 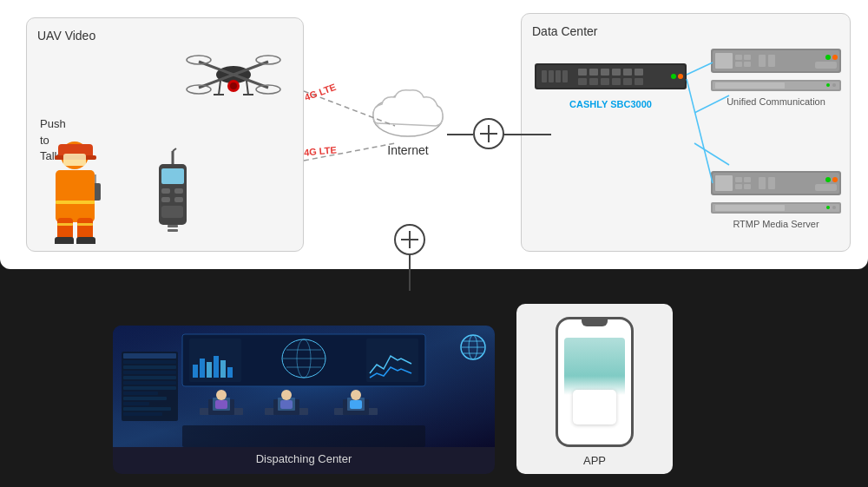 What do you see at coordinates (776, 184) in the screenshot?
I see `server-rack-2-icon` at bounding box center [776, 184].